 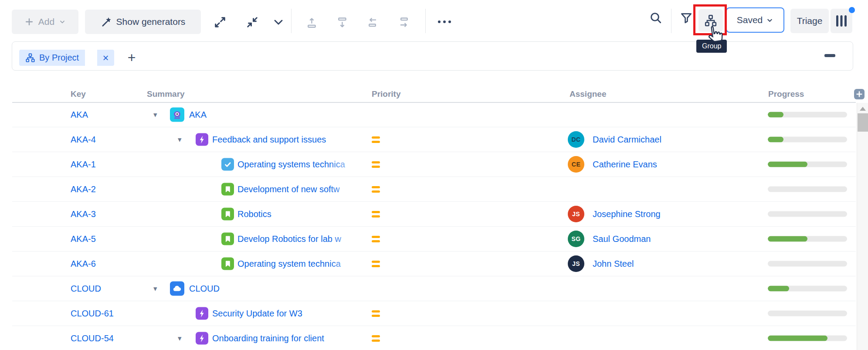 I want to click on more-button, so click(x=444, y=22).